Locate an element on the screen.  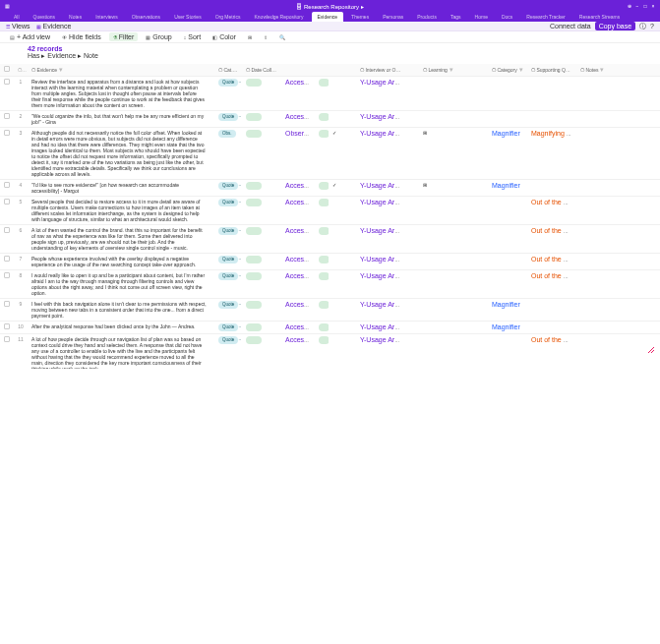
color-button: ◧ Color is located at coordinates (224, 37).